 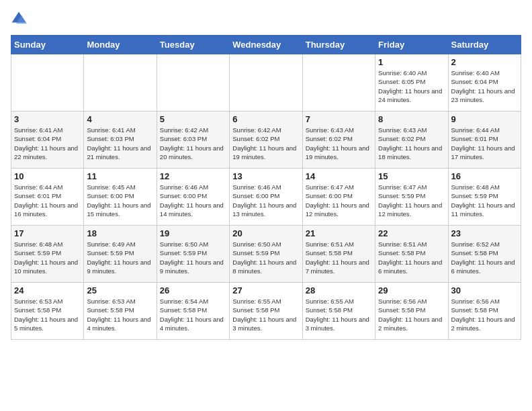 I want to click on cell-text-line: Daylight: 11 hours and 18 minutes., so click(x=411, y=153).